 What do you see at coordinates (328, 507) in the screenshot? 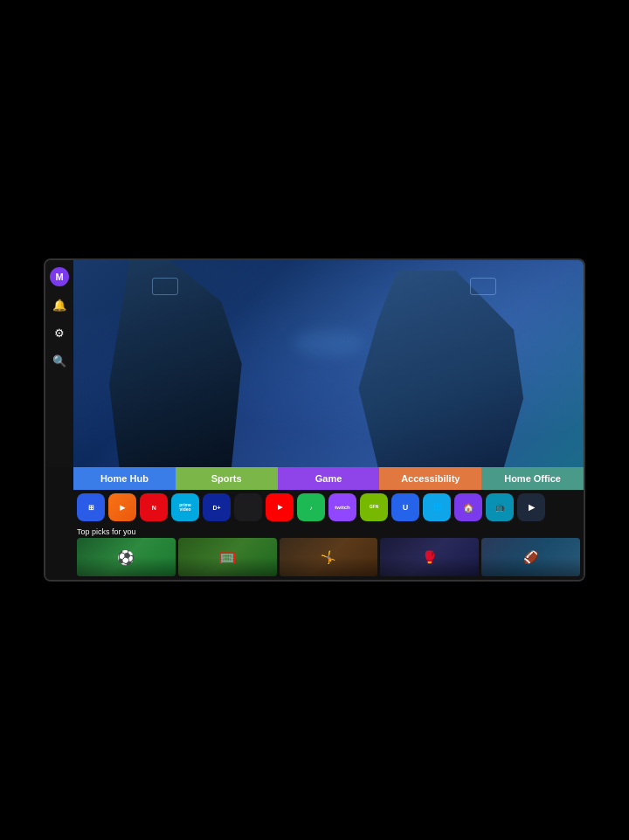
I see `apps-row: ⊞ ▶ N primevideo D+ ▶ ♪ twitch GFN U 🌐 🏠…` at bounding box center [328, 507].